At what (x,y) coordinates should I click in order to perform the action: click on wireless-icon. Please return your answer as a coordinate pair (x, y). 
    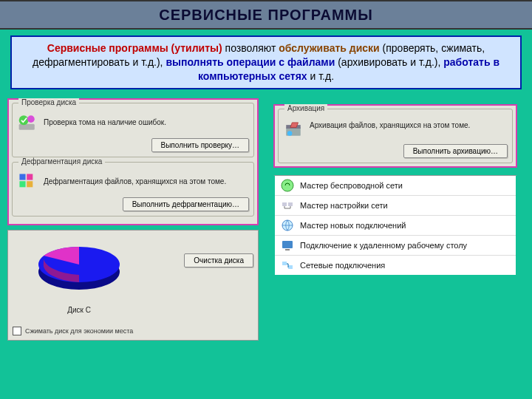
    Looking at the image, I should click on (287, 185).